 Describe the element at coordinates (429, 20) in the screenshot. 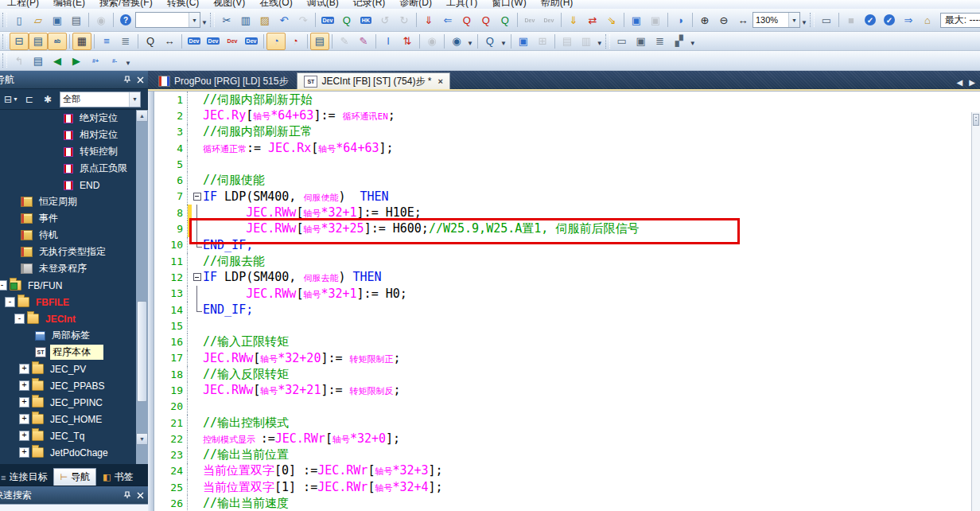

I see `cross-ref-jump-icon: ⇓` at that location.